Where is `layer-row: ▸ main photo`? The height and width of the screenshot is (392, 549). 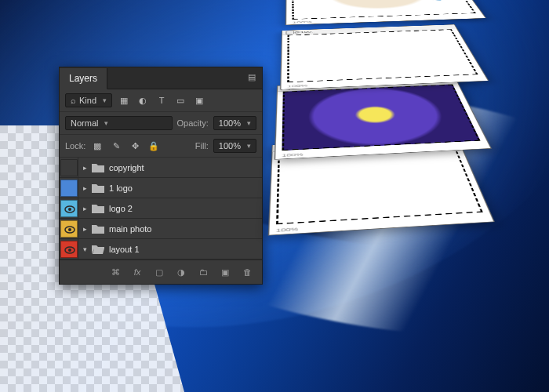 layer-row: ▸ main photo is located at coordinates (161, 229).